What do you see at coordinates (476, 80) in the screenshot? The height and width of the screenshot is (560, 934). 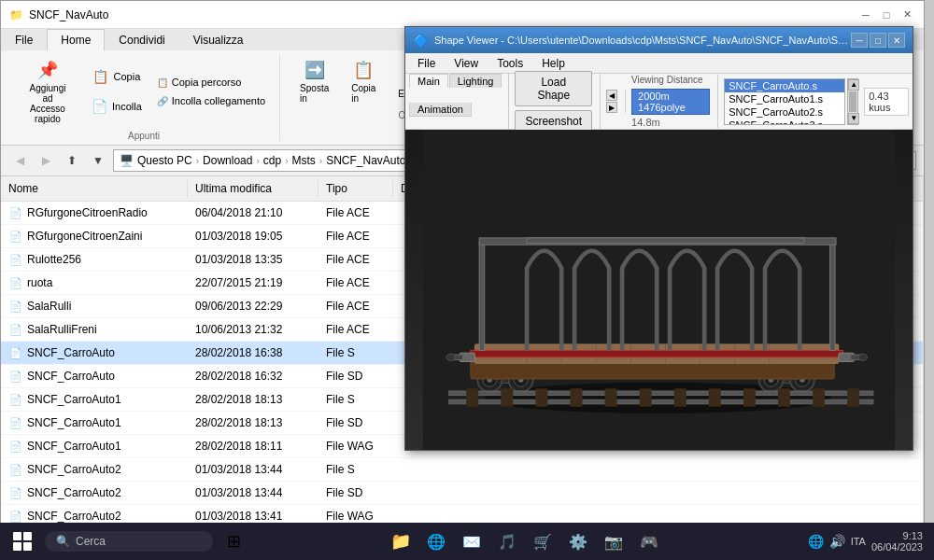 I see `sv-tab-lighting: Lighting` at bounding box center [476, 80].